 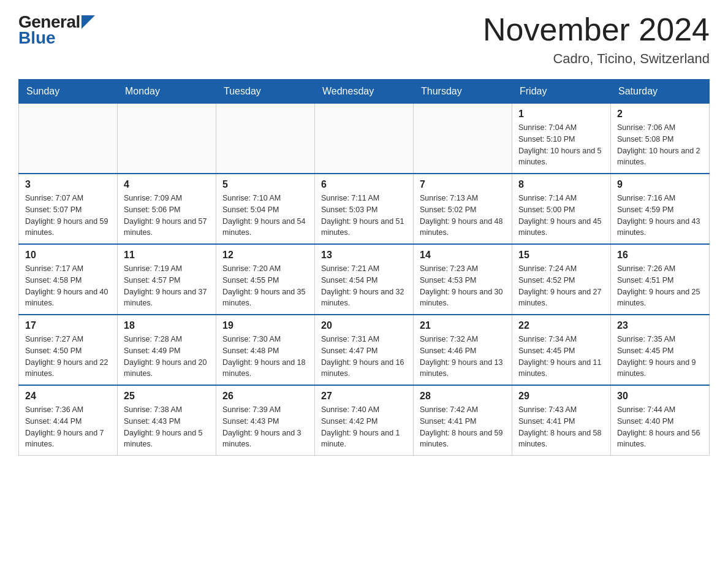 What do you see at coordinates (167, 216) in the screenshot?
I see `day-sun-info: Sunrise: 7:09 AMSunset: 5:06 PMDaylight:…` at bounding box center [167, 216].